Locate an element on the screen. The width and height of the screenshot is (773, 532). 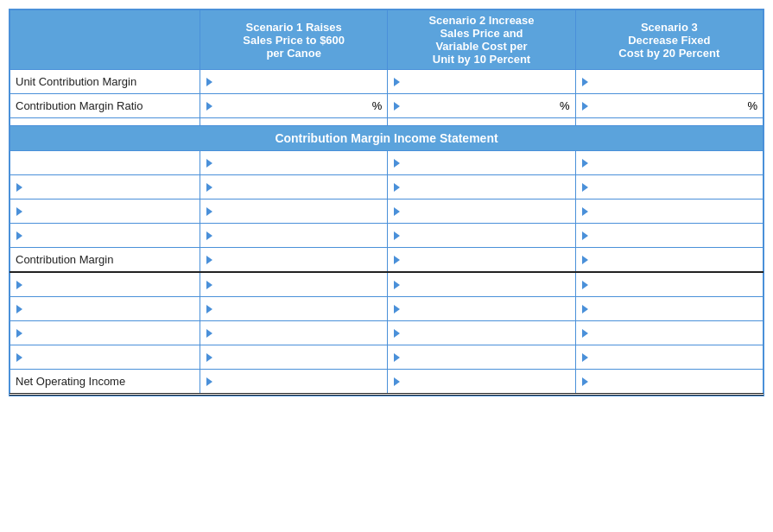
income-input-4c is located at coordinates (668, 236).